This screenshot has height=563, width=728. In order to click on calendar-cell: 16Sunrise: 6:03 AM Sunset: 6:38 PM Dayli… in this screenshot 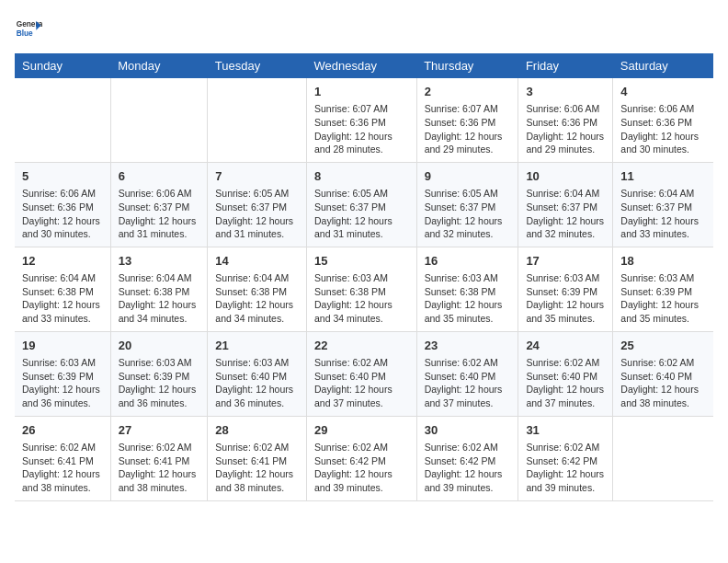, I will do `click(467, 289)`.